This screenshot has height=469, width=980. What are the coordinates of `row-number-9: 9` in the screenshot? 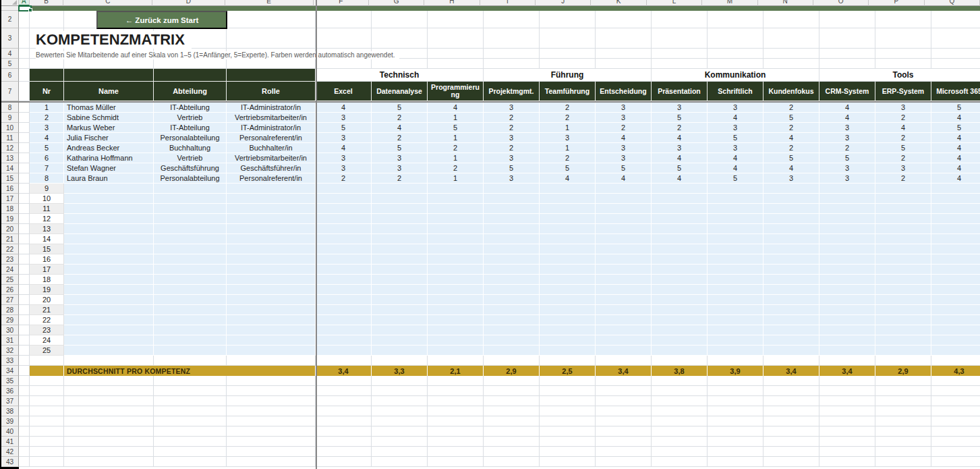 It's located at (10, 117).